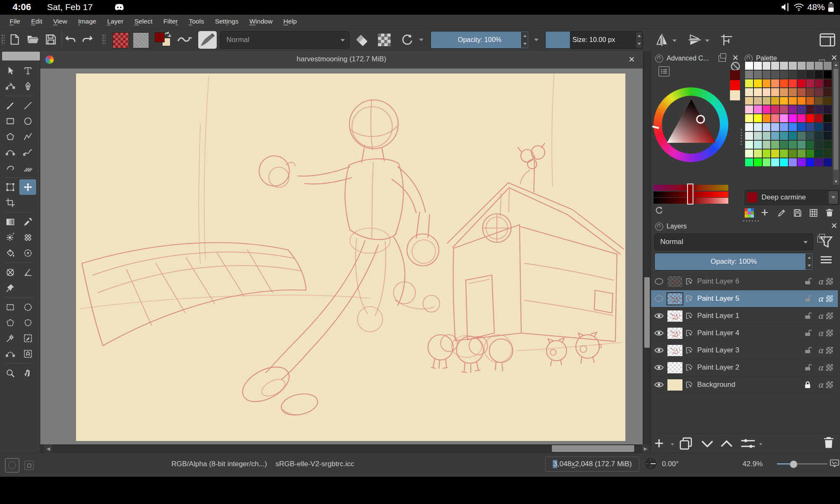 This screenshot has height=504, width=840. What do you see at coordinates (12, 465) in the screenshot?
I see `selection-display-mode-button` at bounding box center [12, 465].